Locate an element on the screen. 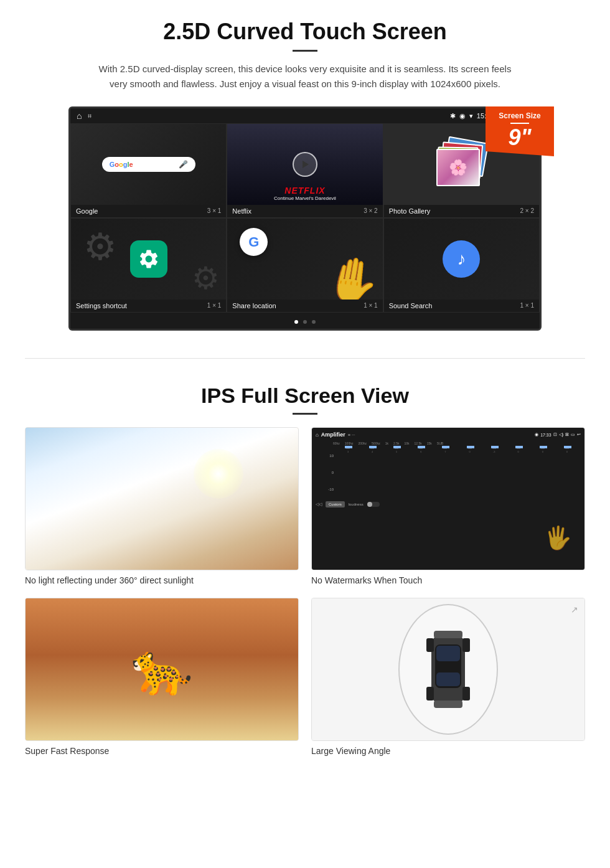 This screenshot has width=610, height=868. share-label: Share location 1 × 1 is located at coordinates (305, 306).